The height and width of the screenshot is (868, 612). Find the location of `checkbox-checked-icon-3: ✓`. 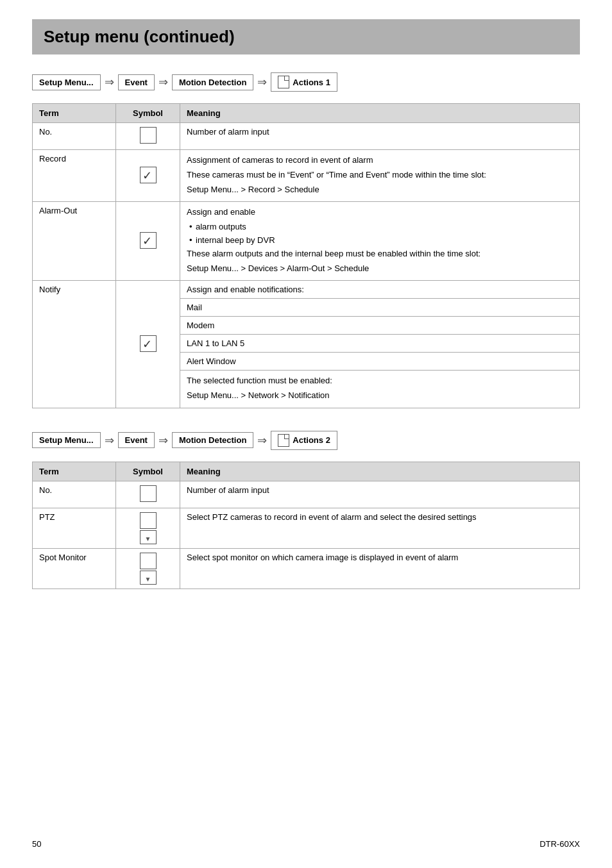

checkbox-checked-icon-3: ✓ is located at coordinates (148, 344).